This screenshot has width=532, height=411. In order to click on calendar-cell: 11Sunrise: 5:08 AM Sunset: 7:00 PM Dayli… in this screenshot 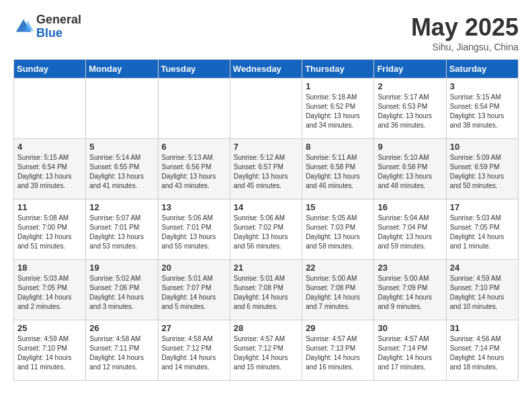, I will do `click(50, 230)`.